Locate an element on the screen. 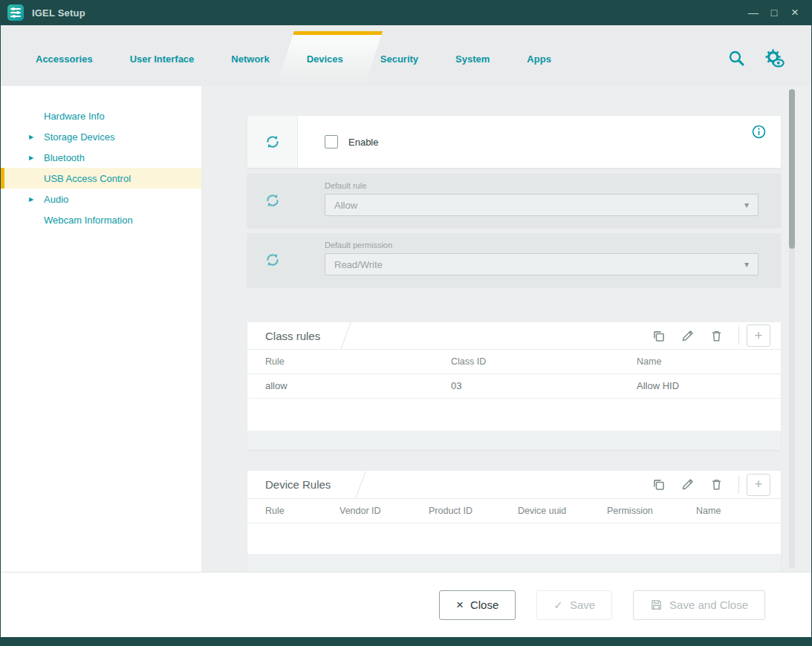 The width and height of the screenshot is (812, 646). device-rules-footer is located at coordinates (514, 563).